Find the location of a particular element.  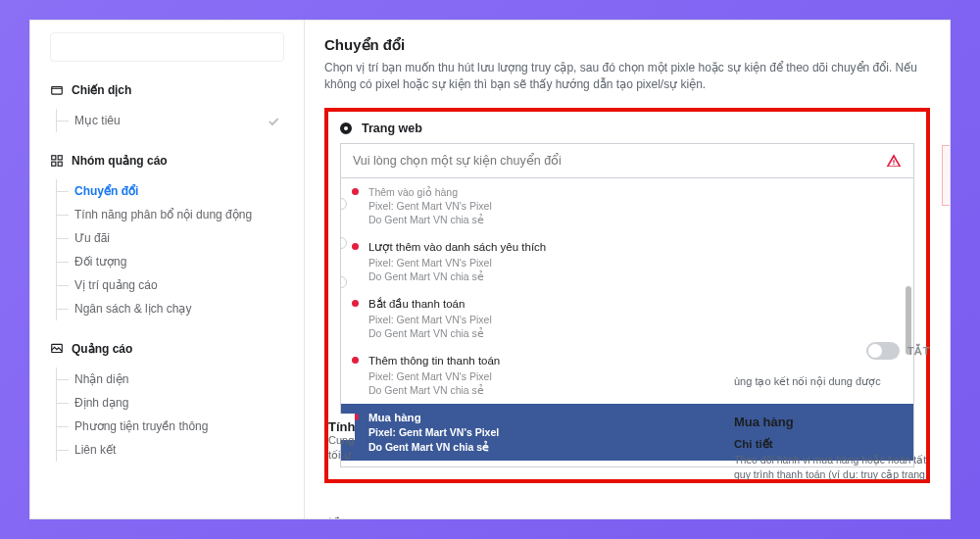

sidebar-item: Đối tượng is located at coordinates (171, 262).